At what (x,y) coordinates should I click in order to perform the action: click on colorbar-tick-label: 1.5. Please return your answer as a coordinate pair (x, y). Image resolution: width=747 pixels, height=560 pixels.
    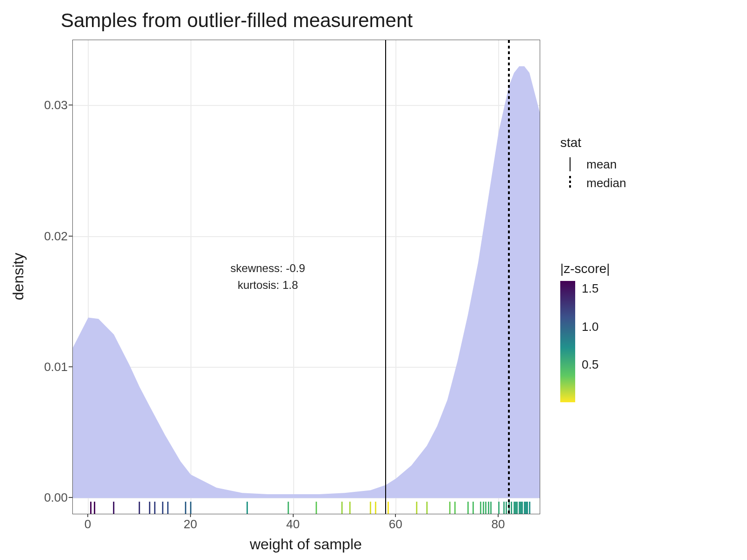
    Looking at the image, I should click on (590, 288).